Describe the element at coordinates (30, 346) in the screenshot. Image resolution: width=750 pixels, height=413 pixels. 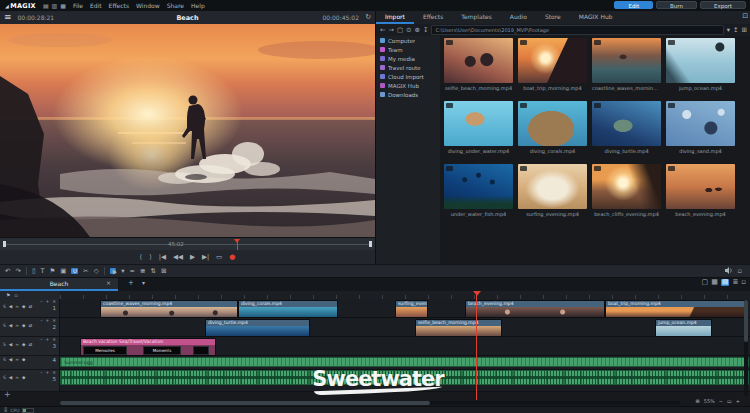
I see `track-header-3: –+× S◀≈◆⇄3` at that location.